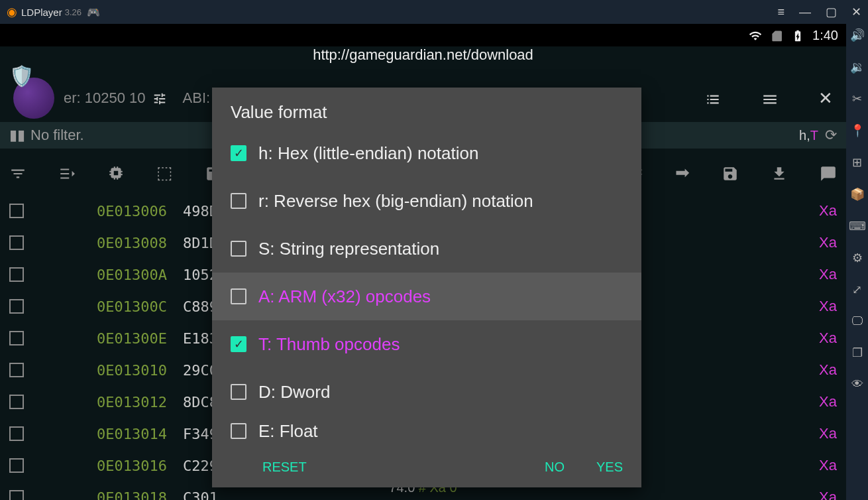 Image resolution: width=868 pixels, height=500 pixels. What do you see at coordinates (808, 135) in the screenshot?
I see `format-indicator: h,T` at bounding box center [808, 135].